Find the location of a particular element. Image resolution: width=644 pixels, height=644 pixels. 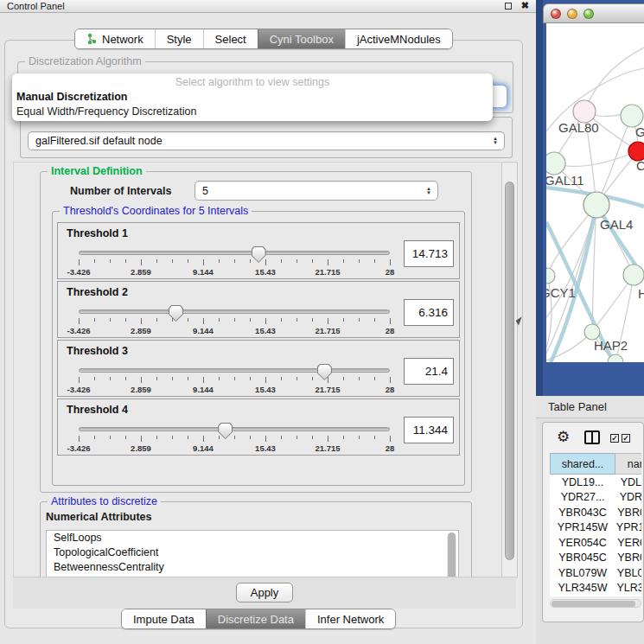

settings-scrollbar is located at coordinates (510, 370).